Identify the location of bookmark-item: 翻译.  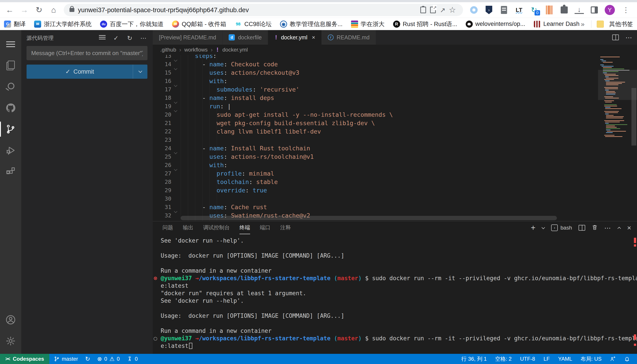
(15, 24).